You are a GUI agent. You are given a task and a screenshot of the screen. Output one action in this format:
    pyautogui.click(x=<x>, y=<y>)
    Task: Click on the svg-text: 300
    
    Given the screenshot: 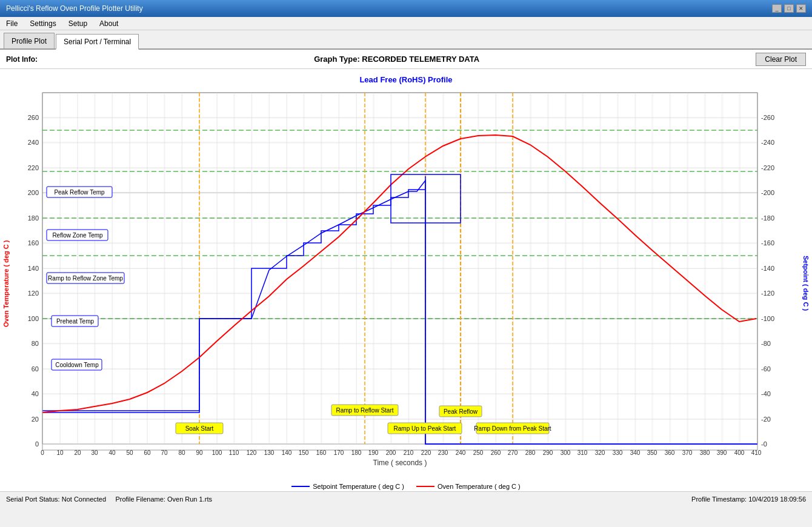 What is the action you would take?
    pyautogui.click(x=566, y=453)
    